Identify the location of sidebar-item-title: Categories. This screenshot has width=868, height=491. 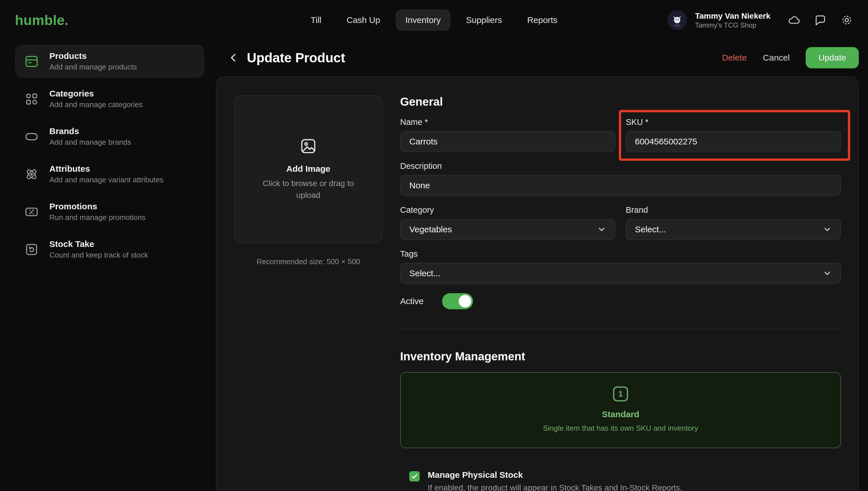
(96, 94).